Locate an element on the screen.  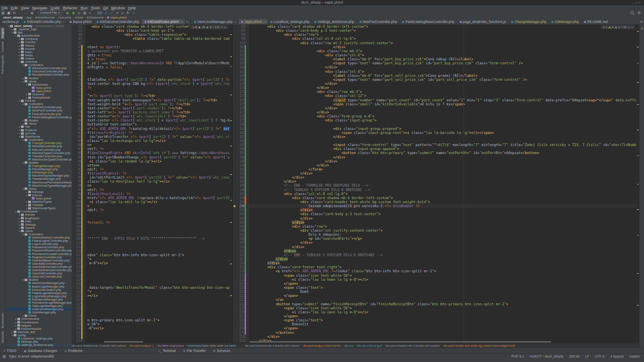
debug-icon: ◉ is located at coordinates (73, 13).